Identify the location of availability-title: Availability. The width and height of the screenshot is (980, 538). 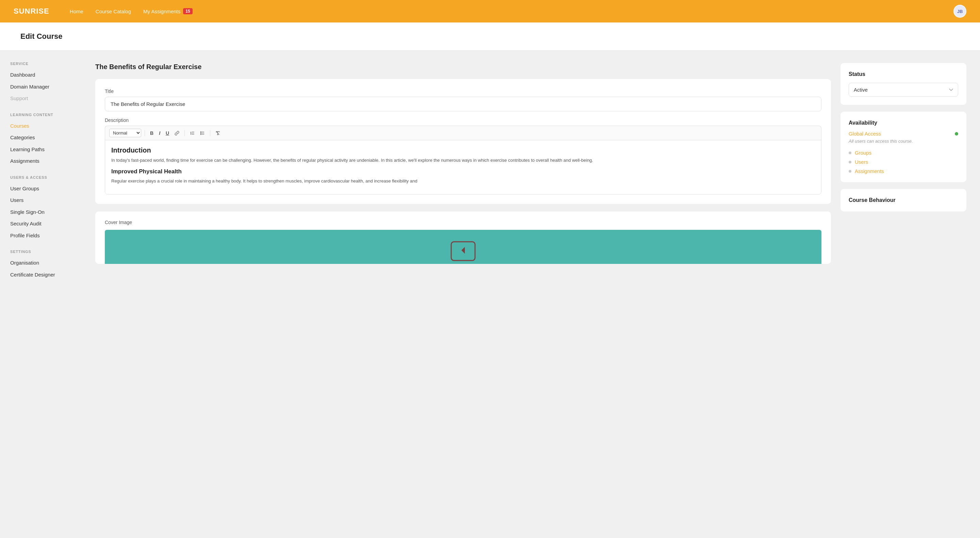
(904, 123).